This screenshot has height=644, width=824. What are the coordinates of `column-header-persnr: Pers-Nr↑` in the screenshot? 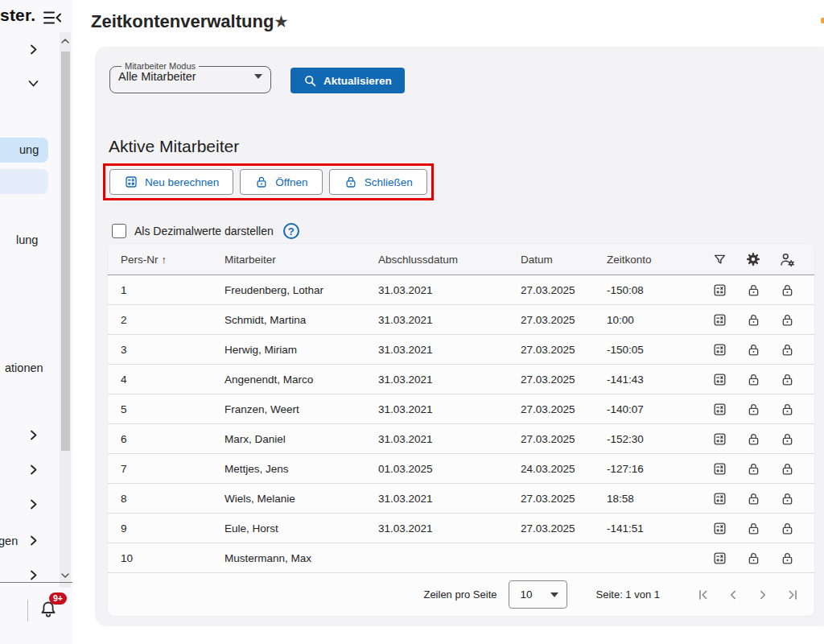 It's located at (159, 259).